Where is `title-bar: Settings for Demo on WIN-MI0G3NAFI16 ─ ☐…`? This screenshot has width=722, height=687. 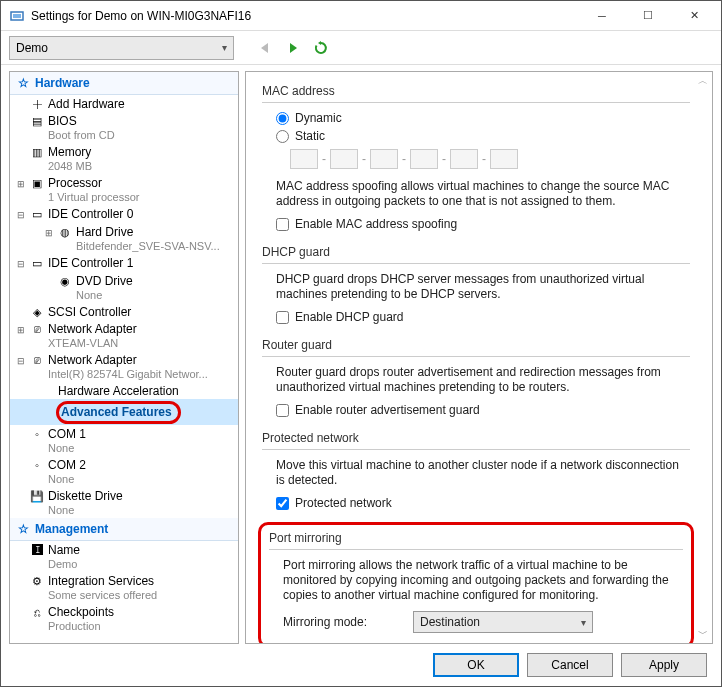 title-bar: Settings for Demo on WIN-MI0G3NAFI16 ─ ☐… is located at coordinates (361, 16).